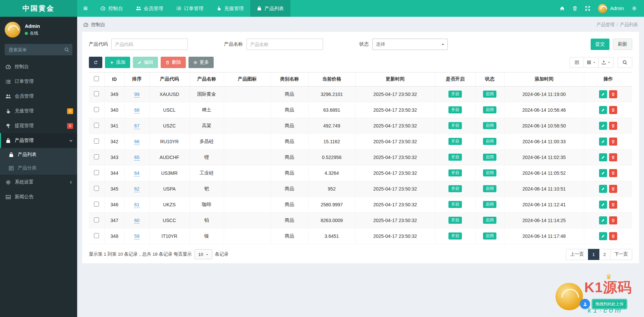  Describe the element at coordinates (39, 96) in the screenshot. I see `sidebar-item-2: 会员管理` at that location.